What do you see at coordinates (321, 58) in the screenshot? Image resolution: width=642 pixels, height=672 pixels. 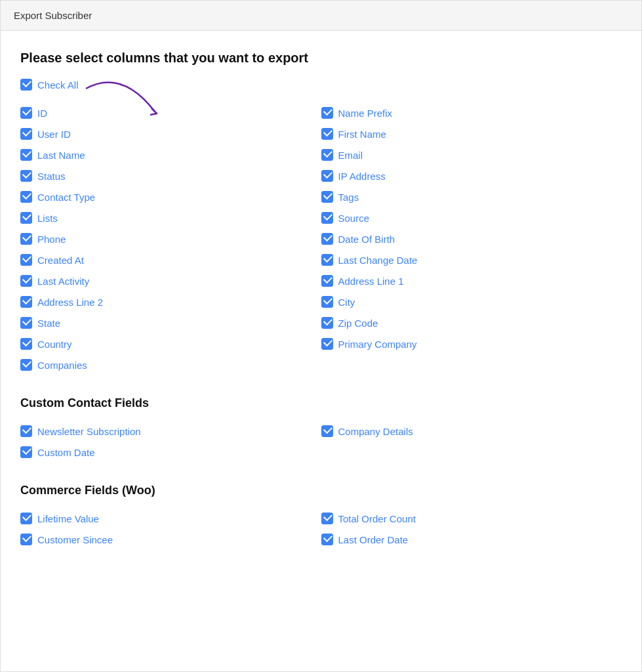 I see `page-heading: Please select columns that you want to e…` at bounding box center [321, 58].